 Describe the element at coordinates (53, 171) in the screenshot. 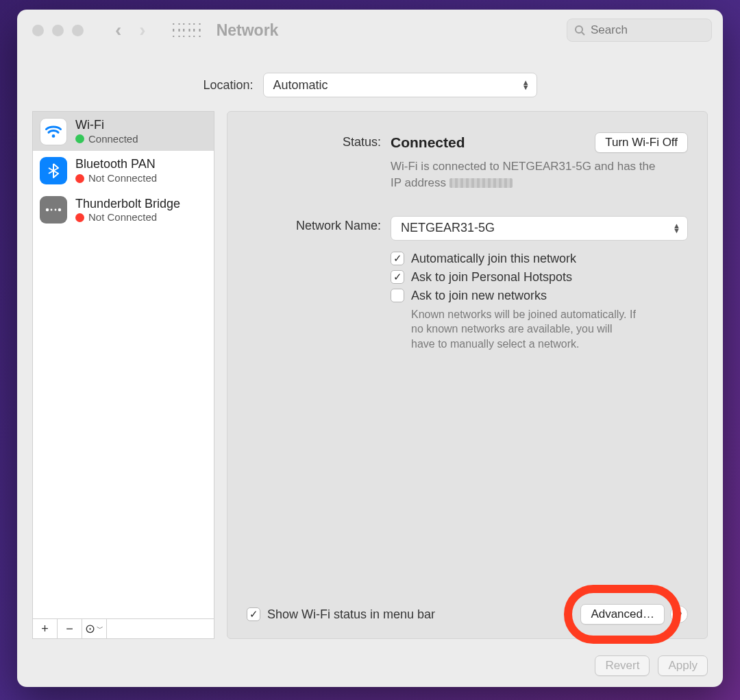

I see `bluetooth-icon` at that location.